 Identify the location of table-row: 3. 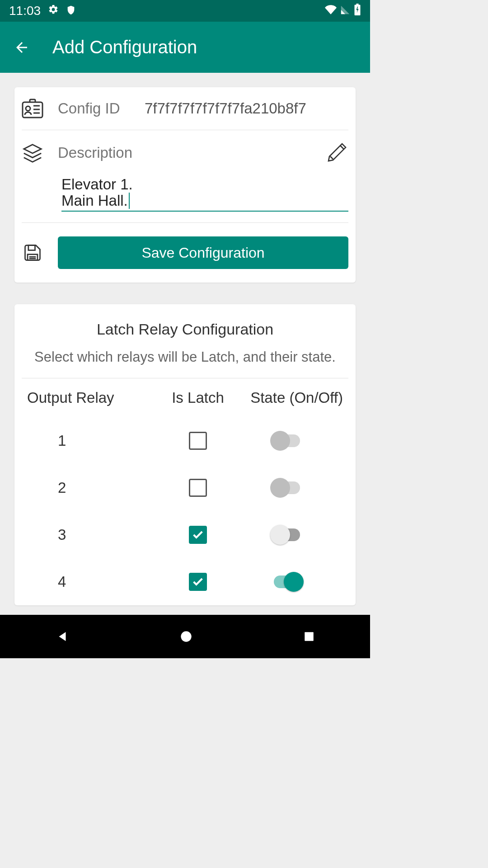
(185, 535).